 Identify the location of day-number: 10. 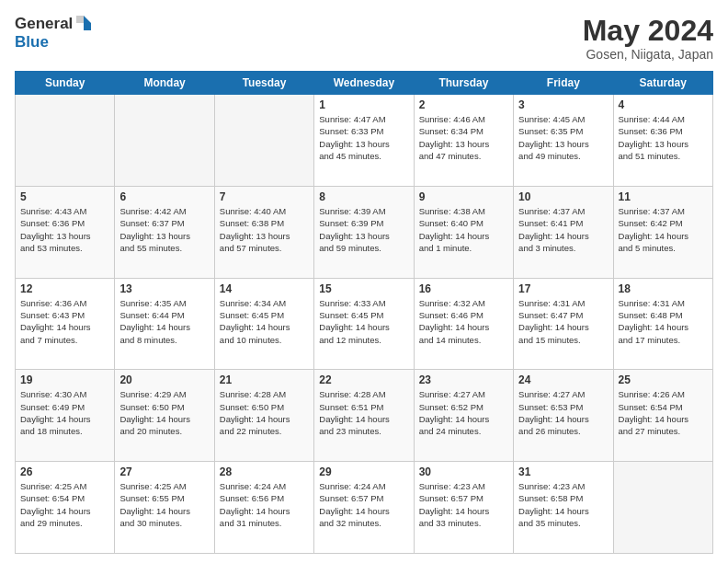
(563, 197).